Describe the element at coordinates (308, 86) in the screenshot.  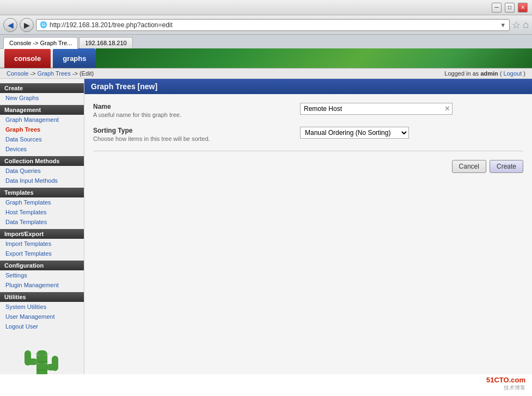
I see `content-header: Graph Trees [new]` at that location.